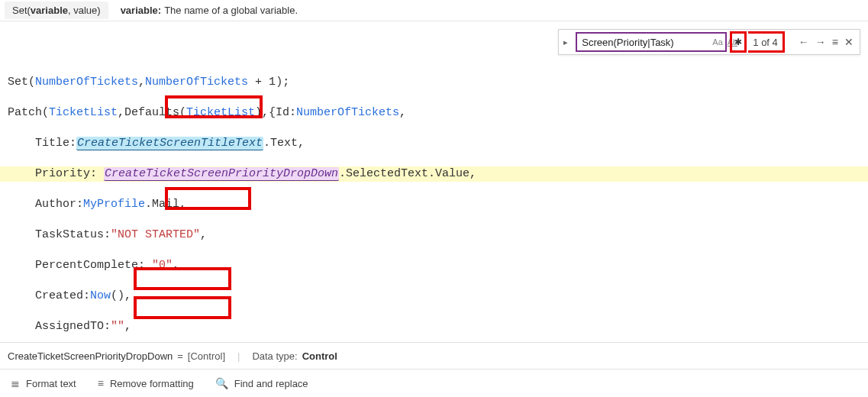 This screenshot has width=868, height=397. What do you see at coordinates (209, 11) in the screenshot?
I see `signature-description: variable: The name of a global variable.` at bounding box center [209, 11].